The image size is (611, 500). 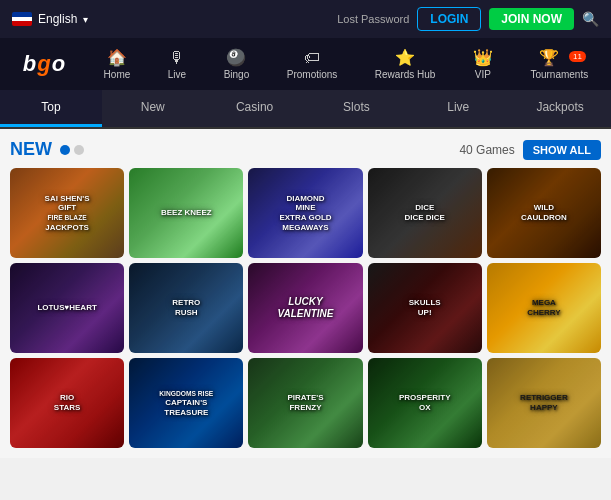 I want to click on tab-new: New, so click(x=153, y=108).